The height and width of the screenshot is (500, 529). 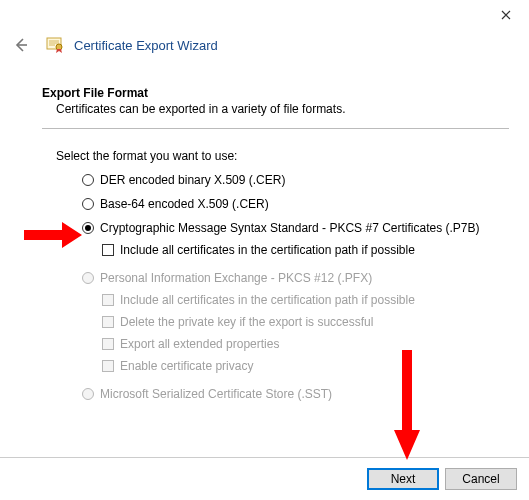 What do you see at coordinates (403, 479) in the screenshot?
I see `next-button: Next` at bounding box center [403, 479].